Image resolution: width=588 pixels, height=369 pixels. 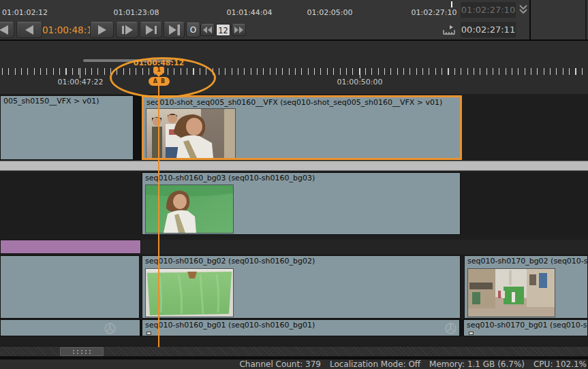 What do you see at coordinates (526, 328) in the screenshot?
I see `clip-sh0170-bg01: seq010-sh0170_bg01 (seq010-sh01` at bounding box center [526, 328].